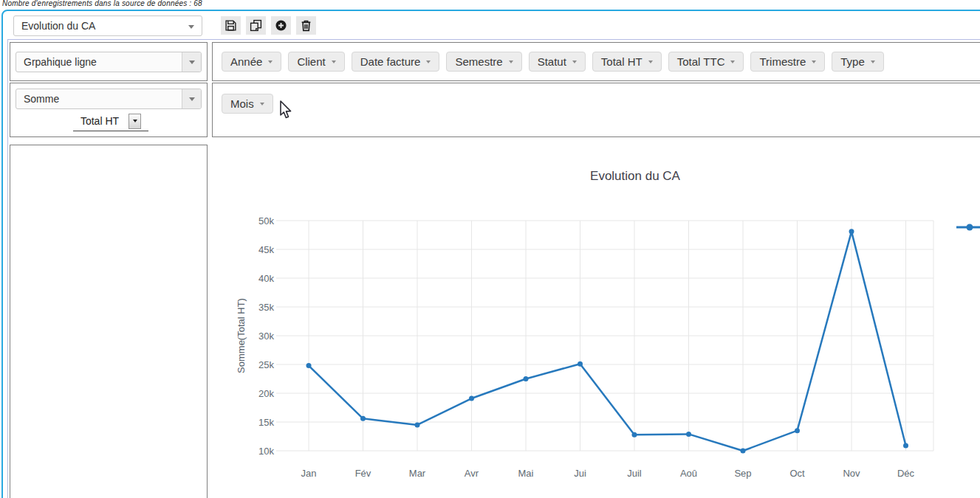  Describe the element at coordinates (251, 62) in the screenshot. I see `field-chip: Année` at that location.